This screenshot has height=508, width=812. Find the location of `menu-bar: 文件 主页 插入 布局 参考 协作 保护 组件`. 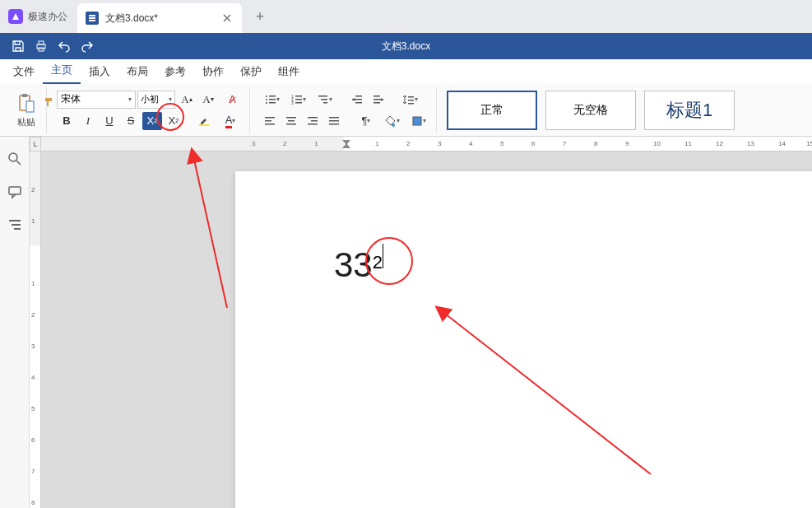

menu-bar: 文件 主页 插入 布局 参考 协作 保护 组件 is located at coordinates (406, 72).